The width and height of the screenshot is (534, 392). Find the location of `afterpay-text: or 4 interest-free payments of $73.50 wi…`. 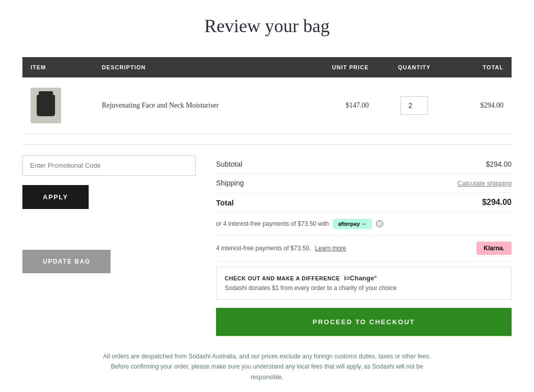

afterpay-text: or 4 interest-free payments of $73.50 wi… is located at coordinates (272, 224).